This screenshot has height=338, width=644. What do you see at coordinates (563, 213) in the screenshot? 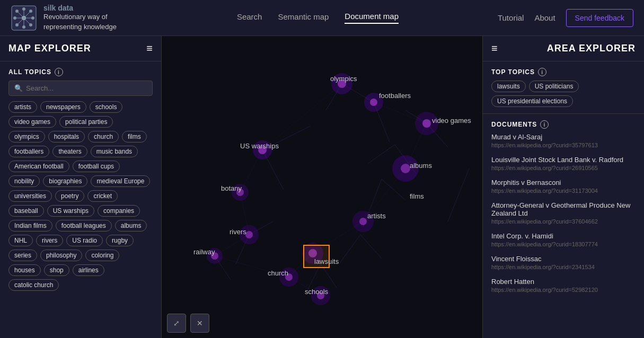
I see `documents-list: Murad v Al-Saraj https://en.wikipedia.or…` at bounding box center [563, 213].